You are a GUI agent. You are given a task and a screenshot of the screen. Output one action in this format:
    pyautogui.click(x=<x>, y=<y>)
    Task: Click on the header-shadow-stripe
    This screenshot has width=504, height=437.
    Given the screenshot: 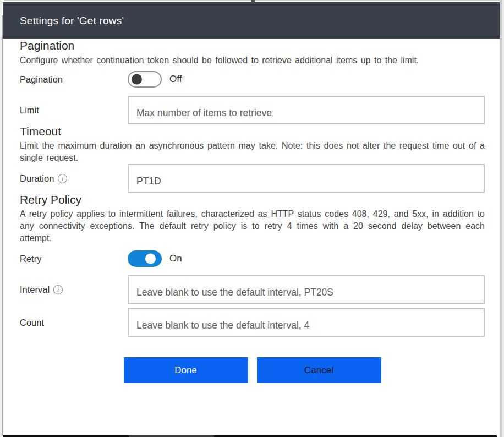 What is the action you would take?
    pyautogui.click(x=251, y=5)
    